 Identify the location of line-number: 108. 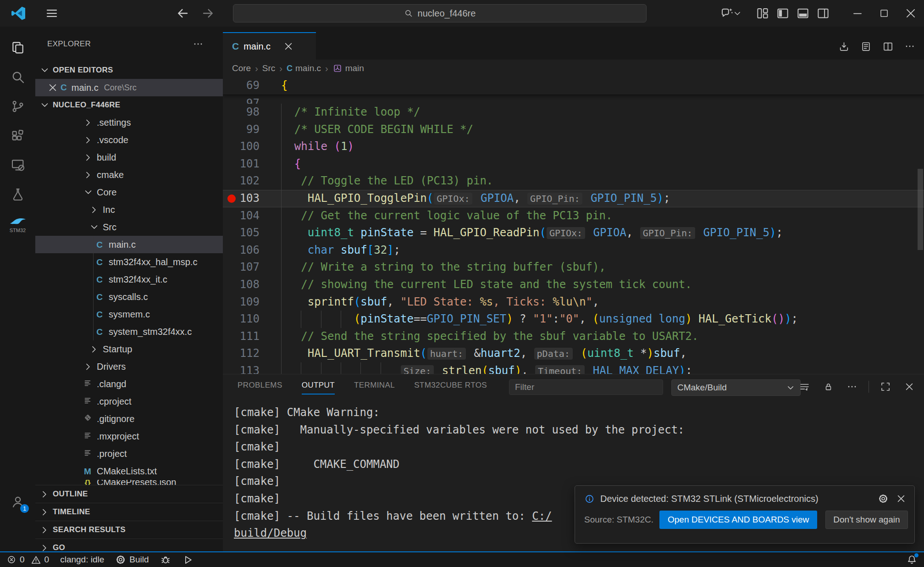
(245, 285).